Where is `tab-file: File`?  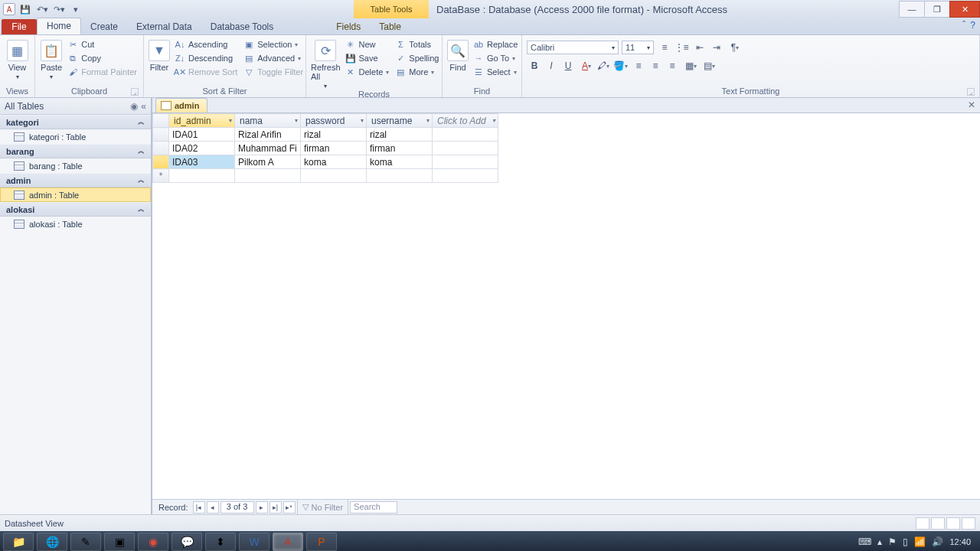 tab-file: File is located at coordinates (19, 27).